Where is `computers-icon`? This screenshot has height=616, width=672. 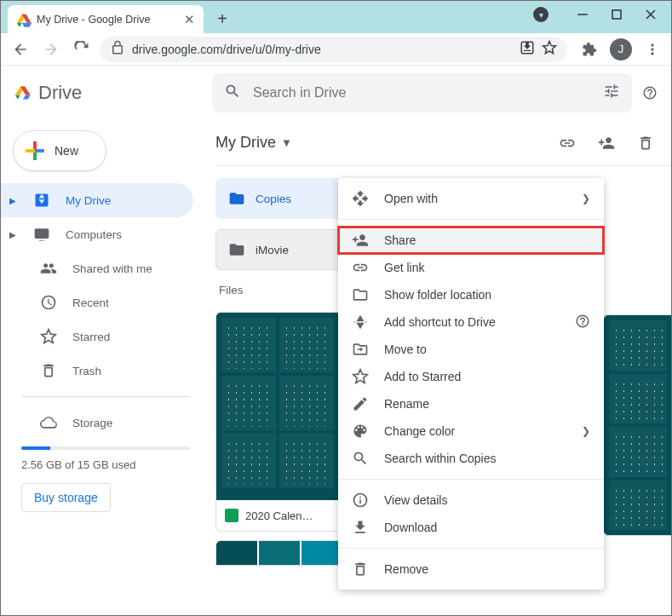
computers-icon is located at coordinates (42, 234).